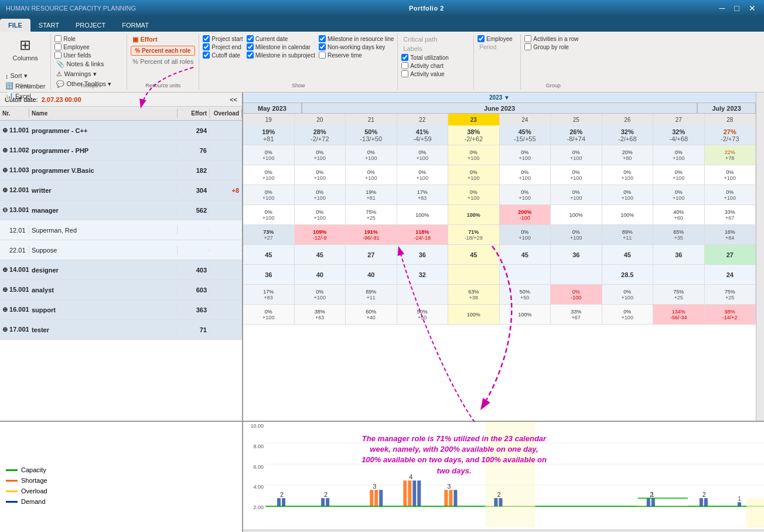 The height and width of the screenshot is (532, 764). What do you see at coordinates (436, 49) in the screenshot?
I see `labels-button: Labels` at bounding box center [436, 49].